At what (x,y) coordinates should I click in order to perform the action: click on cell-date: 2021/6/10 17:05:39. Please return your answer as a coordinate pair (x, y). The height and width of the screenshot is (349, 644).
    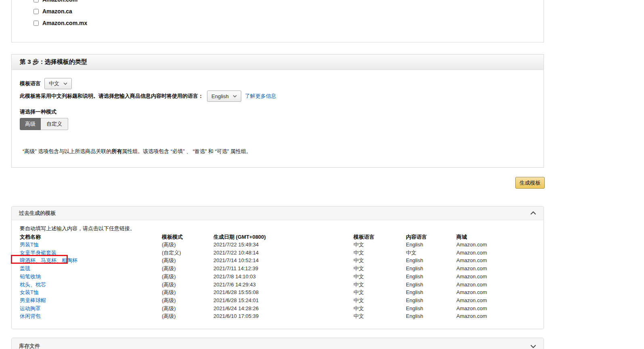
    Looking at the image, I should click on (283, 316).